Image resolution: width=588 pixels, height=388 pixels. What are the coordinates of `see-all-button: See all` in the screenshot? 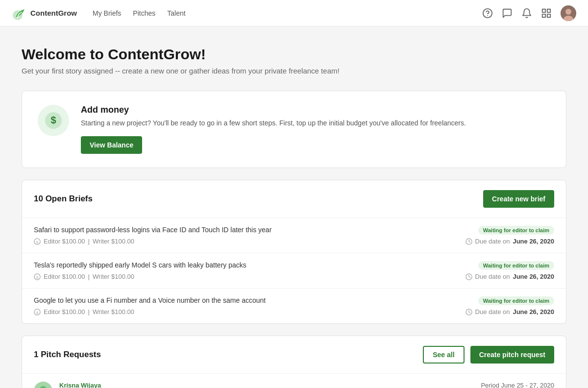 It's located at (443, 355).